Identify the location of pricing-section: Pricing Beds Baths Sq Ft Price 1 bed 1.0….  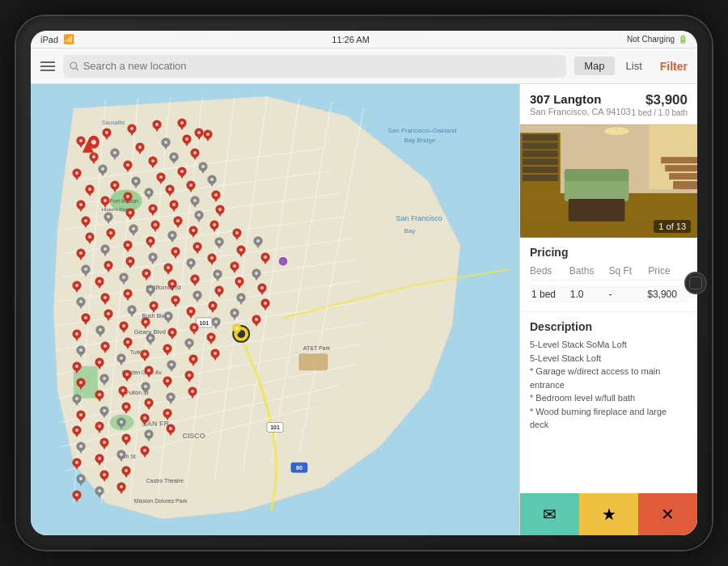
(608, 275).